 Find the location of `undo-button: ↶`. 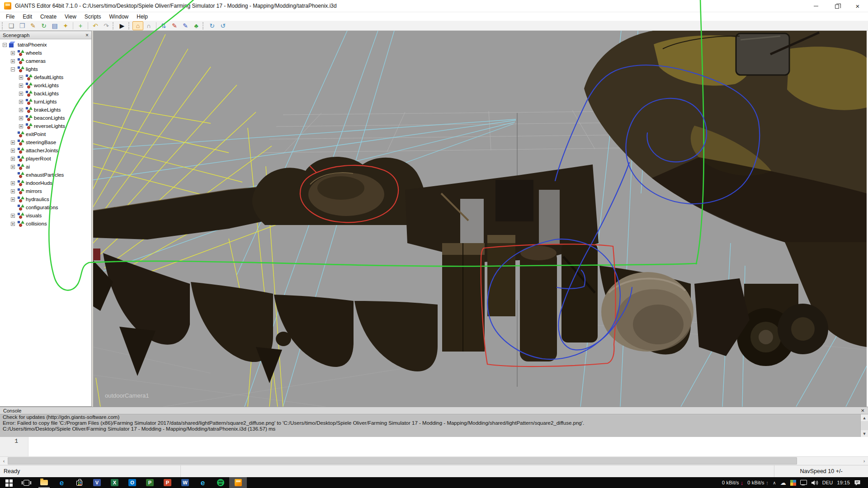

undo-button: ↶ is located at coordinates (95, 26).